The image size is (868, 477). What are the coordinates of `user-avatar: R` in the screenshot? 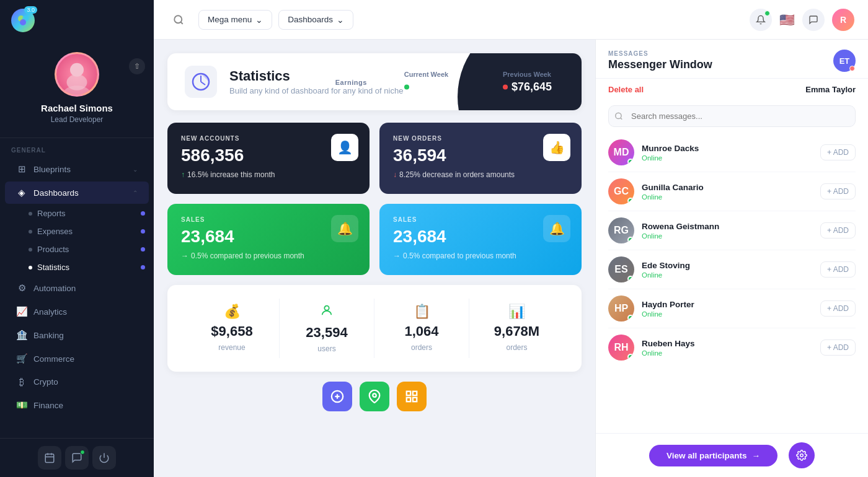 It's located at (843, 20).